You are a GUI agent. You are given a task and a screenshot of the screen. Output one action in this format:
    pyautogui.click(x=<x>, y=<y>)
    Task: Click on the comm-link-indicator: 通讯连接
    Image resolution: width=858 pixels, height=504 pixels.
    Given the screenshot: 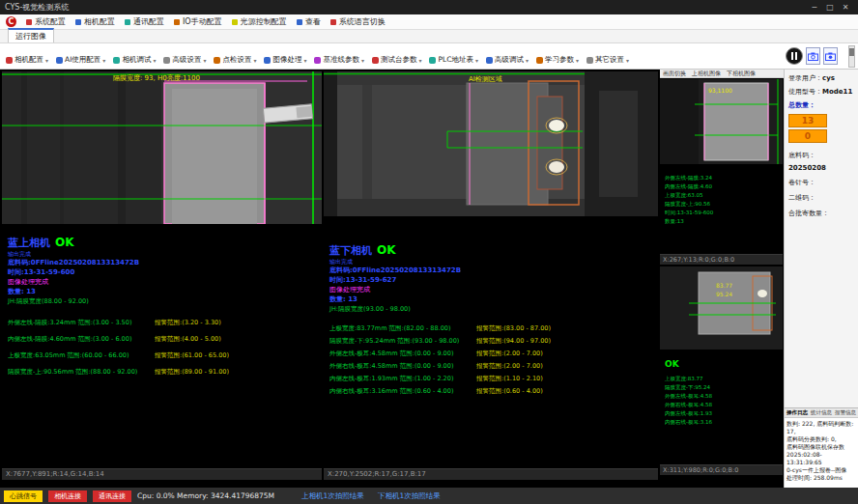 What is the action you would take?
    pyautogui.click(x=112, y=496)
    